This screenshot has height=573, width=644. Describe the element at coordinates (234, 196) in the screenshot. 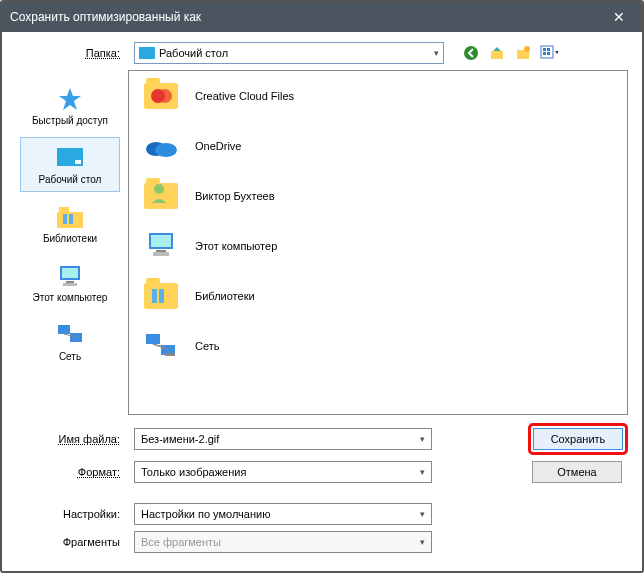

I see `list-item-label: Виктор Бухтеев` at that location.